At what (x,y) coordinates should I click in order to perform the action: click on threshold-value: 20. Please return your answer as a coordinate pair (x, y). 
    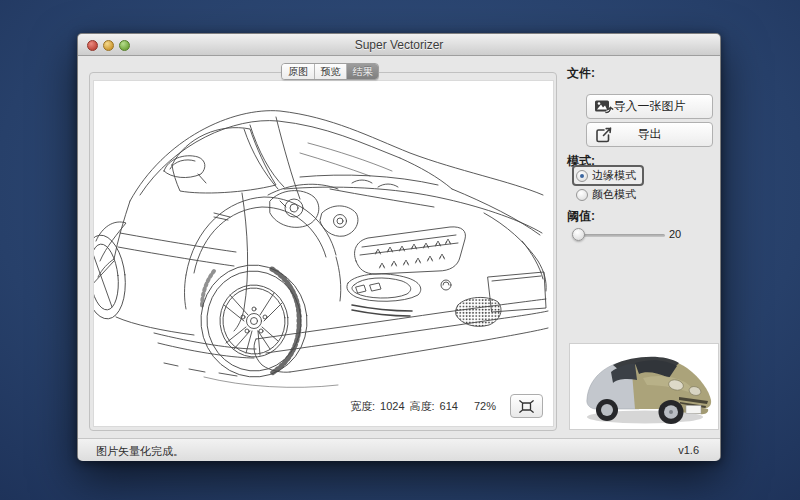
    Looking at the image, I should click on (675, 234).